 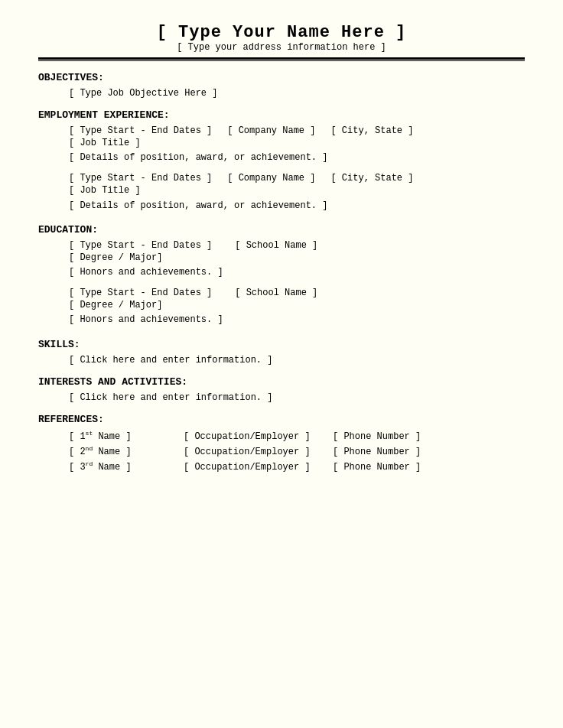 I want to click on exp1-city: [ City, State ], so click(x=372, y=131).